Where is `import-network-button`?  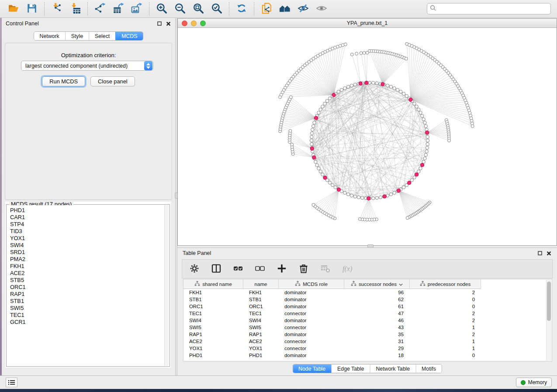
import-network-button is located at coordinates (57, 9).